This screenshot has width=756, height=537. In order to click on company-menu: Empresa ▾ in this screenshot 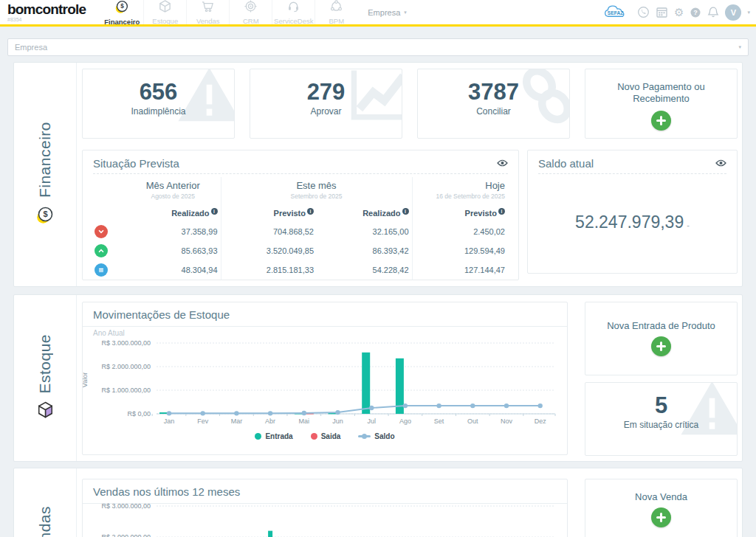, I will do `click(387, 13)`.